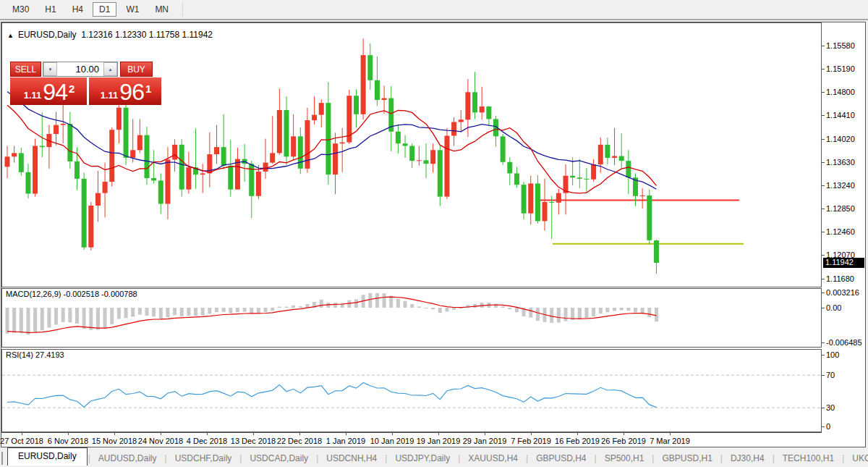 This screenshot has height=467, width=868. Describe the element at coordinates (125, 91) in the screenshot. I see `buy-price-panel: 1.11961` at that location.